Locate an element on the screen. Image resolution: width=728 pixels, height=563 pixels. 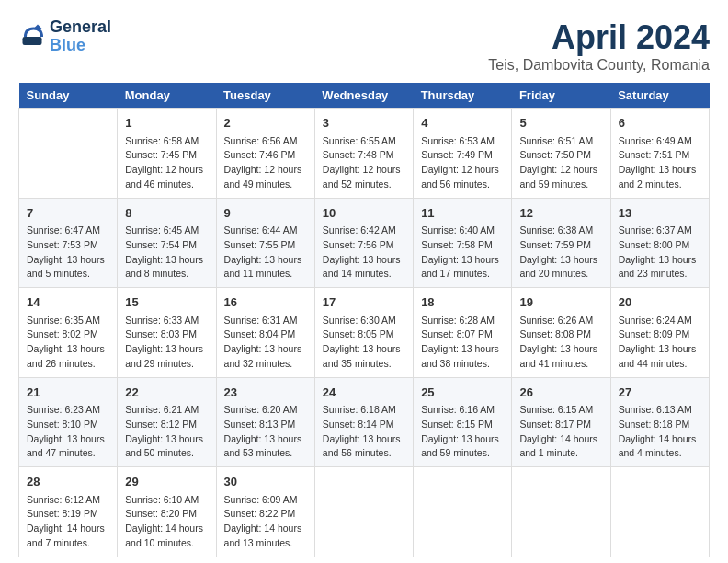
calendar-cell: 5Sunrise: 6:51 AM Sunset: 7:50 PM Daylig… is located at coordinates (561, 154).